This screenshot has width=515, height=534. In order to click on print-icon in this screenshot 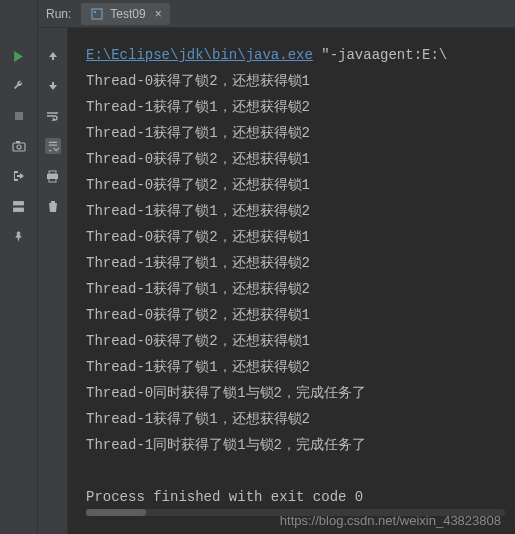, I will do `click(53, 176)`.